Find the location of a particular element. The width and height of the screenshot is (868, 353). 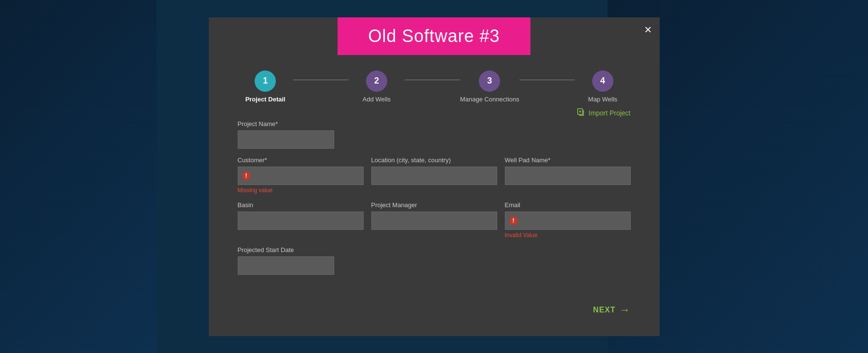

basin-pm-email-row: Basin Project Manager Email ! Invalid Va… is located at coordinates (434, 220).